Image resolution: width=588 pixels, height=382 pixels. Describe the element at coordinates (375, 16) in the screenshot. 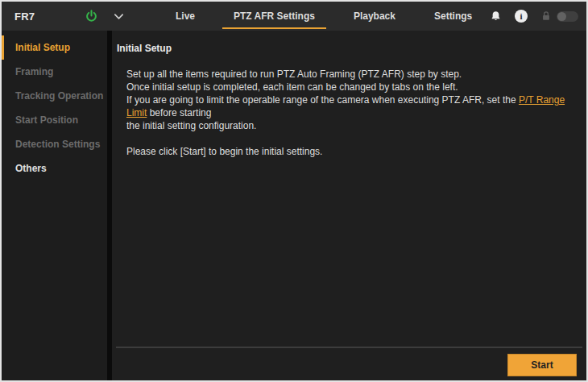

I see `tab-playback: Playback` at that location.